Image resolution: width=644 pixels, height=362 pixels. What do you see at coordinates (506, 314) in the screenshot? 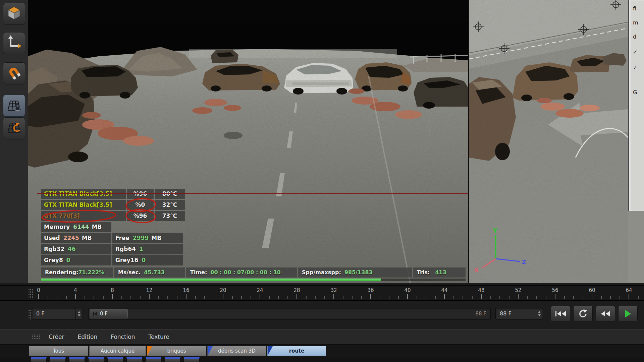
I see `end-frame-value: 88 F` at bounding box center [506, 314].